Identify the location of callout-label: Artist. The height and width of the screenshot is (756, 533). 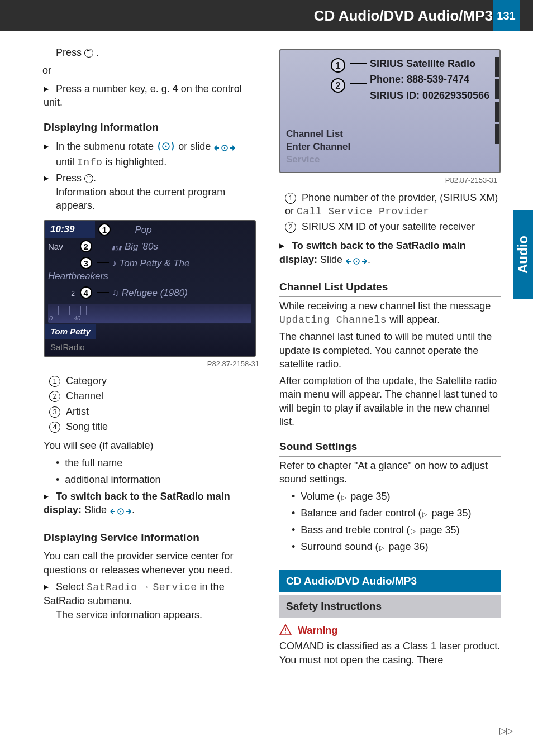
(77, 412).